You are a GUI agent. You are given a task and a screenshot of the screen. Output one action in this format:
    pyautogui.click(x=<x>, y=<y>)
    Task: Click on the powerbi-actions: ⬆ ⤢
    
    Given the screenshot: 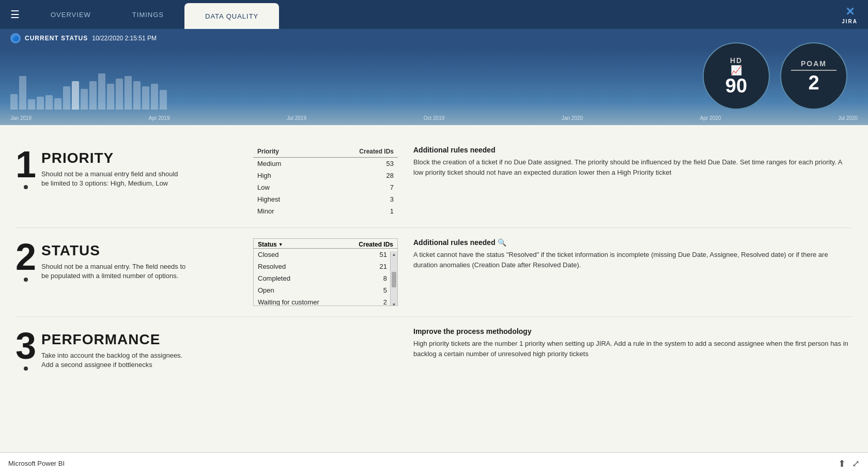 What is the action you would take?
    pyautogui.click(x=849, y=464)
    